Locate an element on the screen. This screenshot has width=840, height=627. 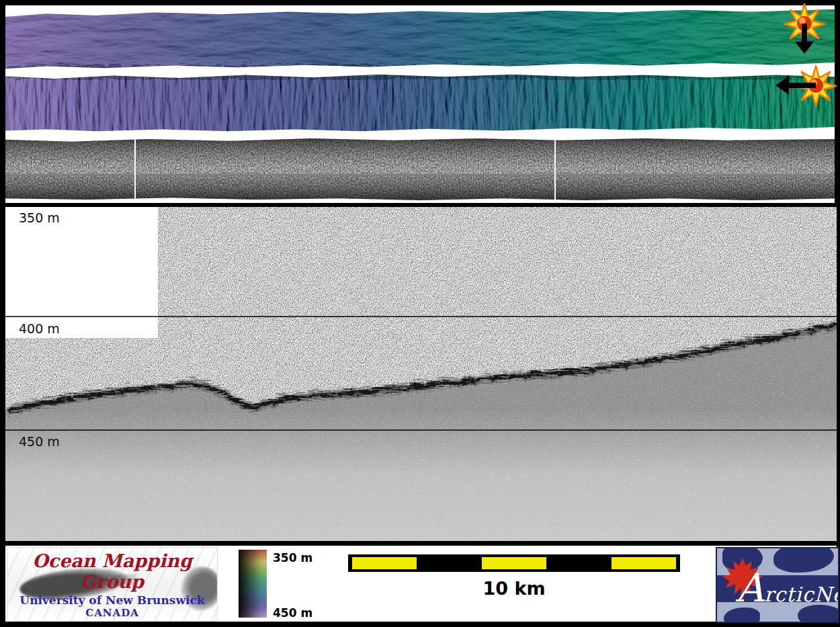
arcticnet-wordmark: ArcticNet is located at coordinates (786, 588).